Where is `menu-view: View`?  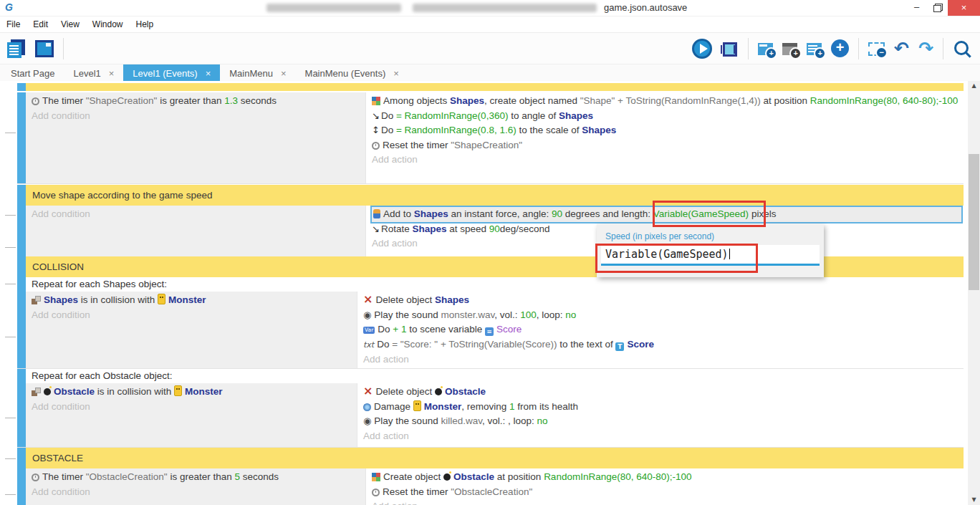 menu-view: View is located at coordinates (70, 24).